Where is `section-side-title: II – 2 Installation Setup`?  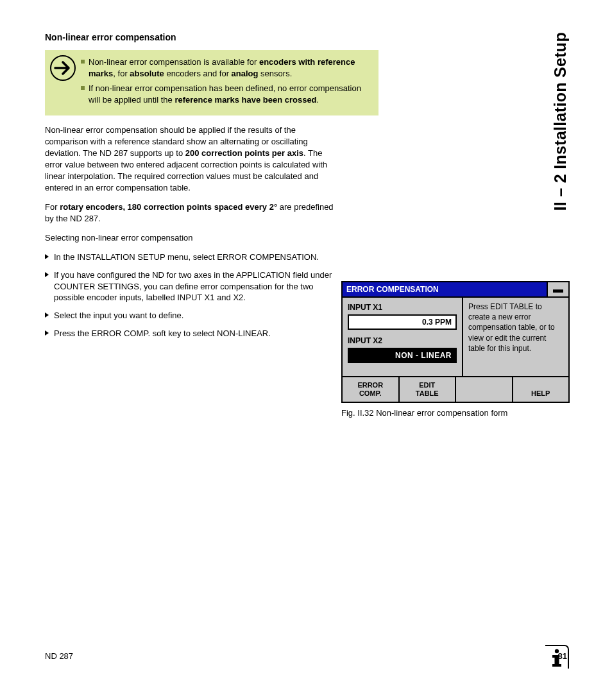
section-side-title: II – 2 Installation Setup is located at coordinates (561, 121).